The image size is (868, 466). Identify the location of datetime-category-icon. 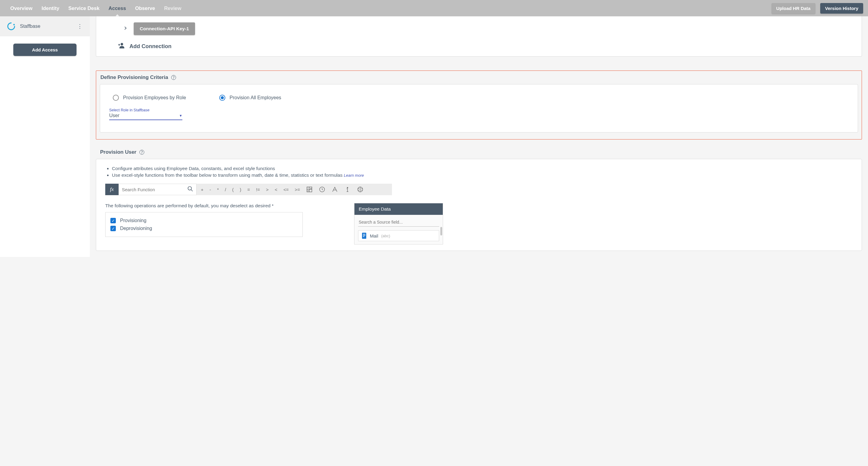
(322, 190).